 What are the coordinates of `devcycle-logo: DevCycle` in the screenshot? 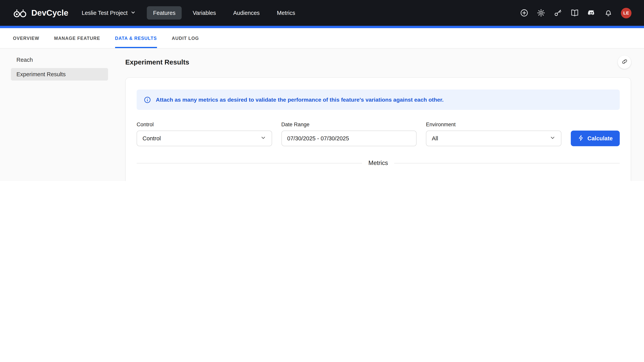 It's located at (40, 13).